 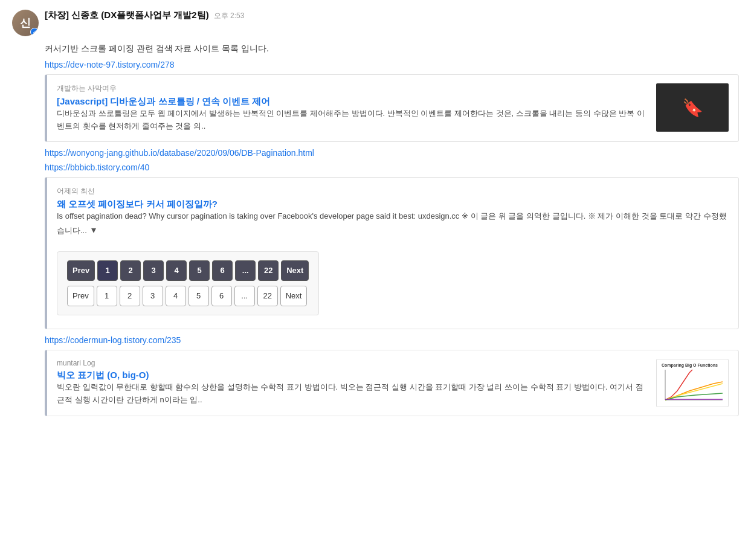 I want to click on bookmark-icon: 🔖, so click(x=692, y=108).